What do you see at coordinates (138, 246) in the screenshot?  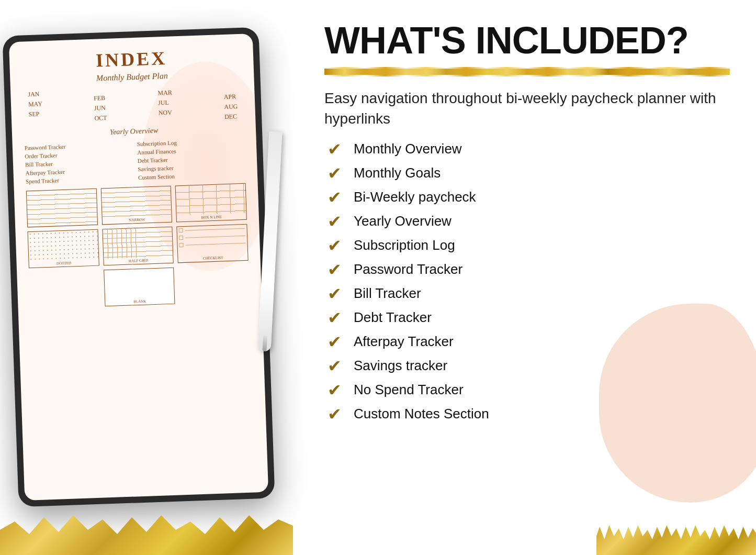 I see `template-halfgrid: HALF GRID` at bounding box center [138, 246].